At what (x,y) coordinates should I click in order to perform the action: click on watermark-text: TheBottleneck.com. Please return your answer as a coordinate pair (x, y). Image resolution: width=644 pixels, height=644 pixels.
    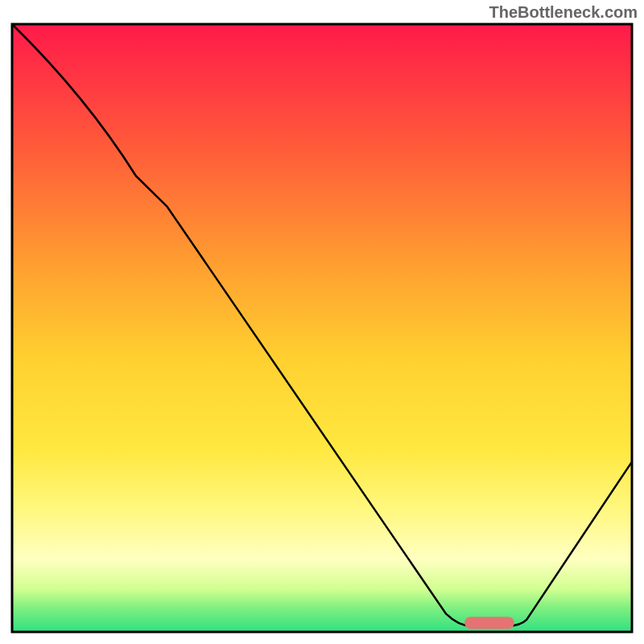
    Looking at the image, I should click on (564, 13).